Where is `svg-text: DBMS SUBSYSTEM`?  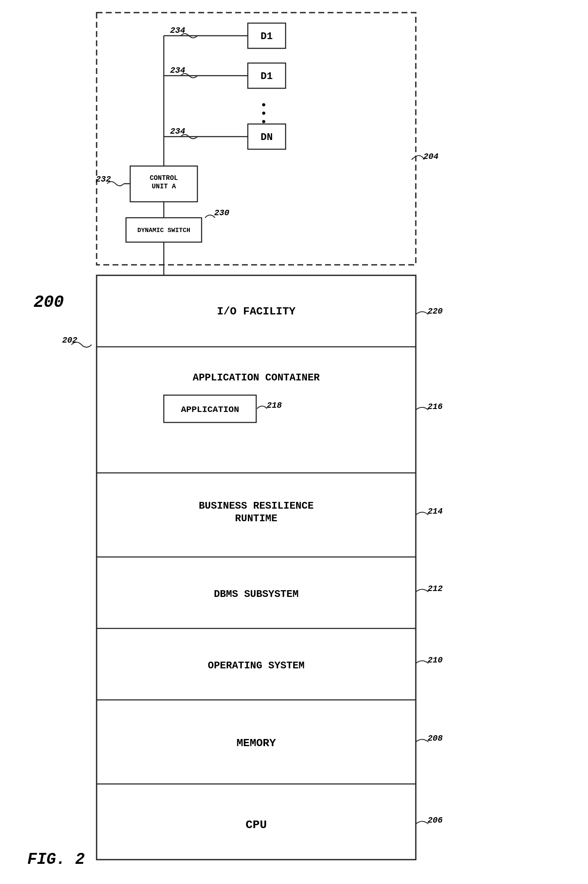 svg-text: DBMS SUBSYSTEM is located at coordinates (256, 594).